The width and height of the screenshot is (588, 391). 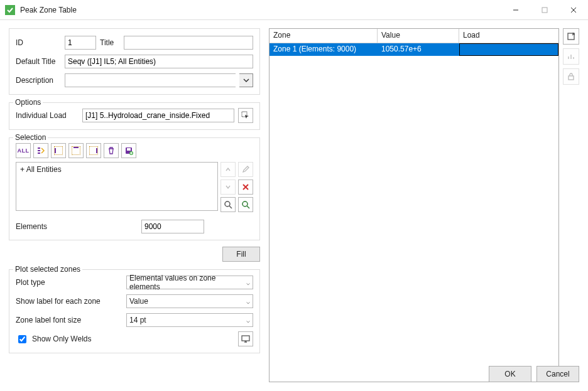 What do you see at coordinates (110, 43) in the screenshot?
I see `title-label: Title` at bounding box center [110, 43].